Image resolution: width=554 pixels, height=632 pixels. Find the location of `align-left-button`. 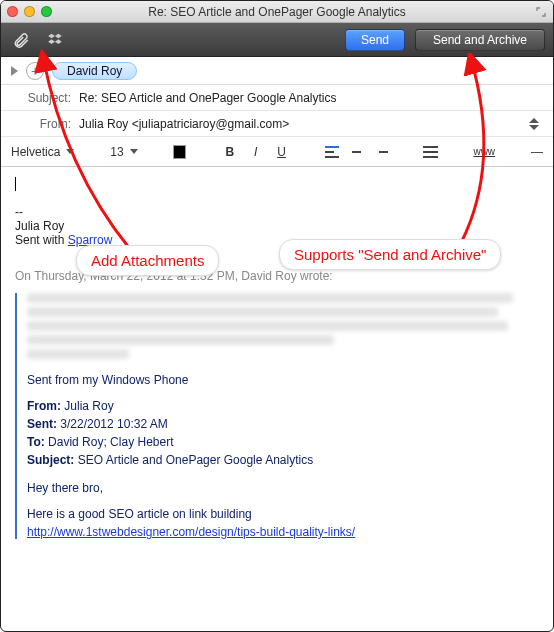

align-left-button is located at coordinates (332, 152).